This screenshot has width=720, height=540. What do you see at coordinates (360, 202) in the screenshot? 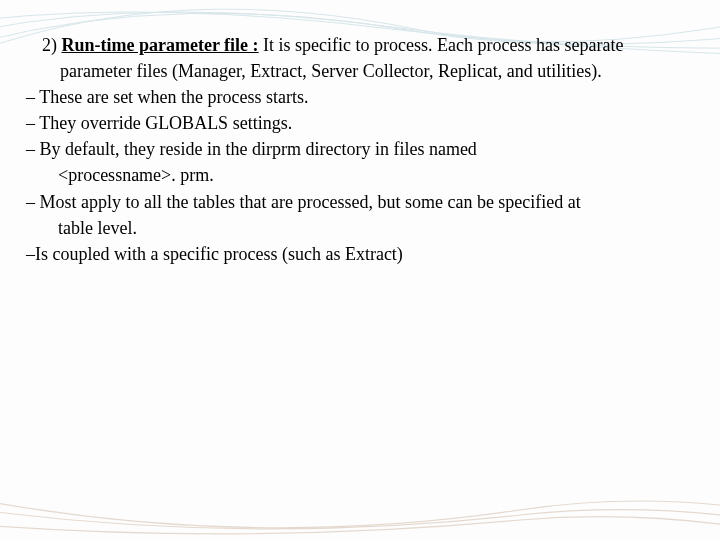
I see `bullet-4: – Most apply to all the tables that are …` at bounding box center [360, 202].